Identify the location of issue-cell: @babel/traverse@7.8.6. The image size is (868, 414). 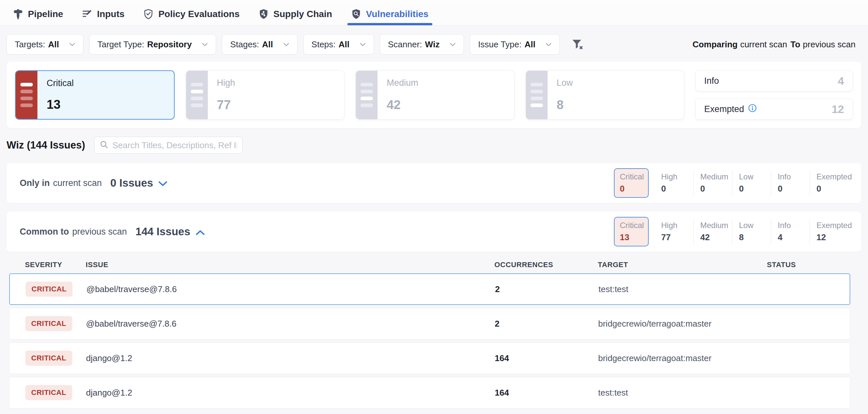
(290, 324).